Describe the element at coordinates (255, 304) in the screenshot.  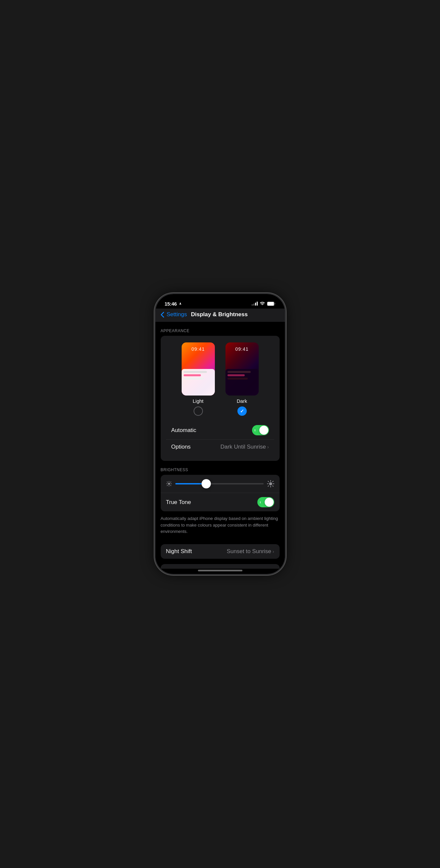
I see `signal-icon` at that location.